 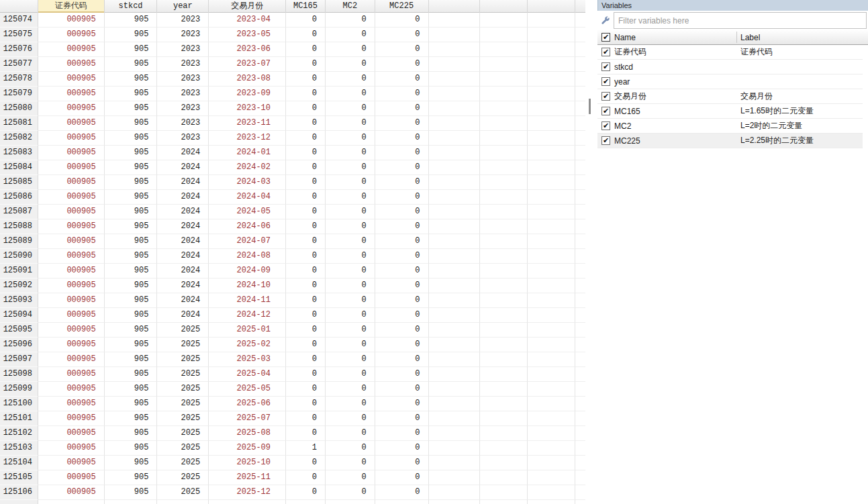 What do you see at coordinates (19, 64) in the screenshot?
I see `row-number: 125077` at bounding box center [19, 64].